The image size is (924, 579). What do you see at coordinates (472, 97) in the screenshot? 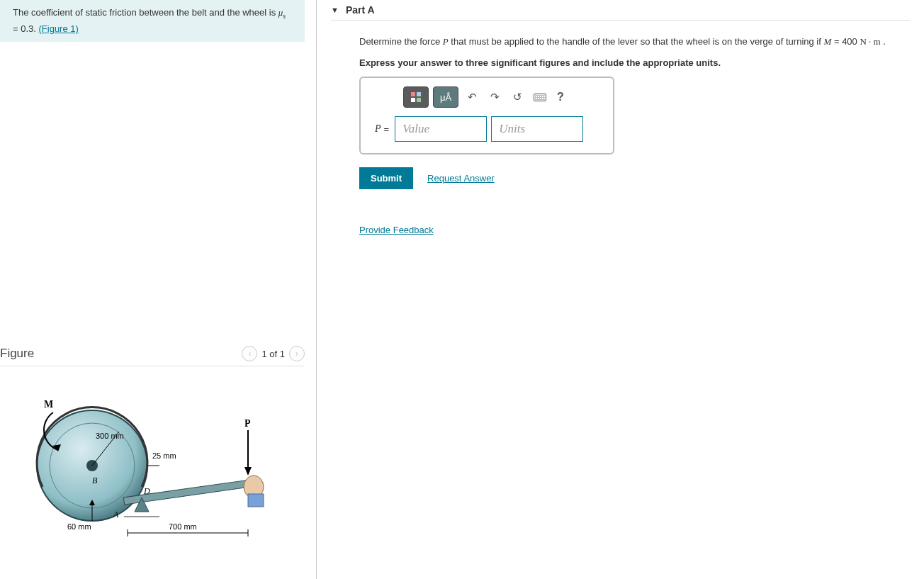
I see `undo-button: ↶` at bounding box center [472, 97].